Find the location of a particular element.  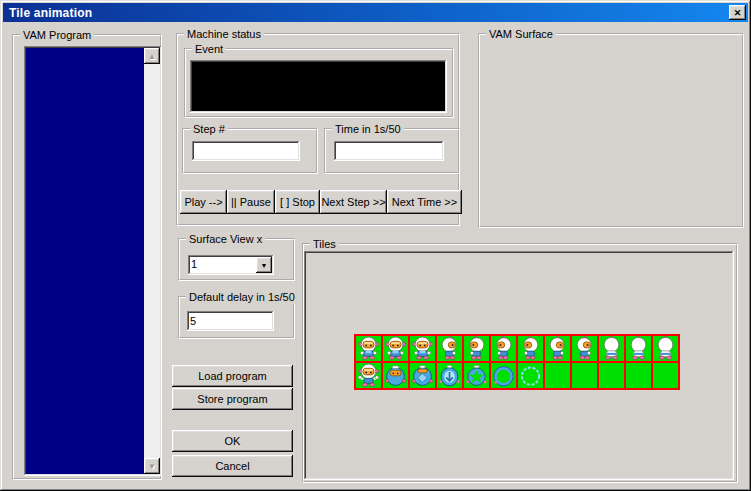

vam-program-label: VAM Program is located at coordinates (57, 35).